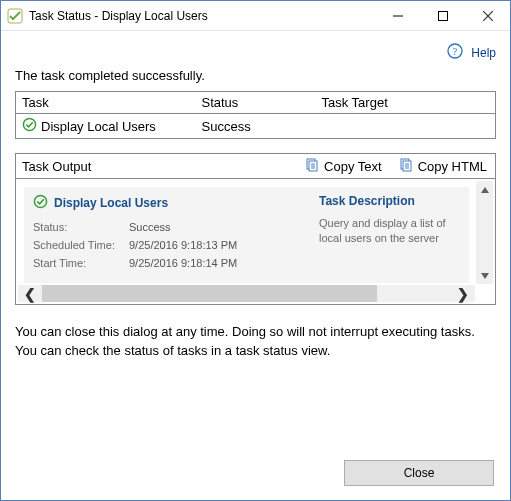  What do you see at coordinates (390, 201) in the screenshot?
I see `task-description-title: Task Description` at bounding box center [390, 201].